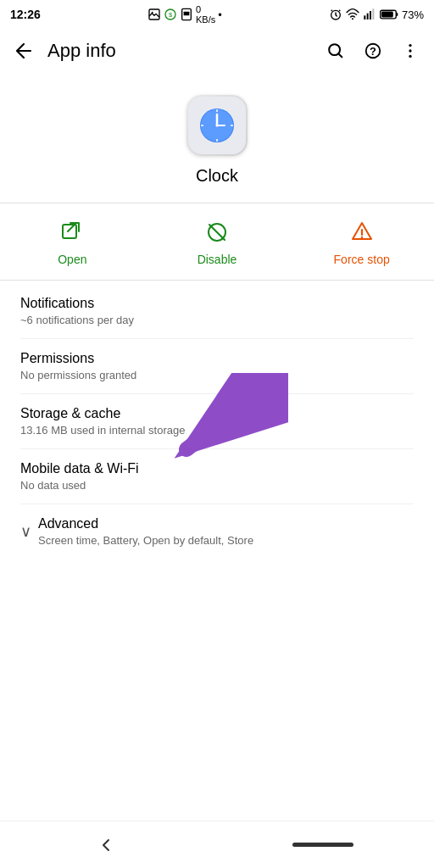  I want to click on battery-percent: 73%, so click(413, 15).